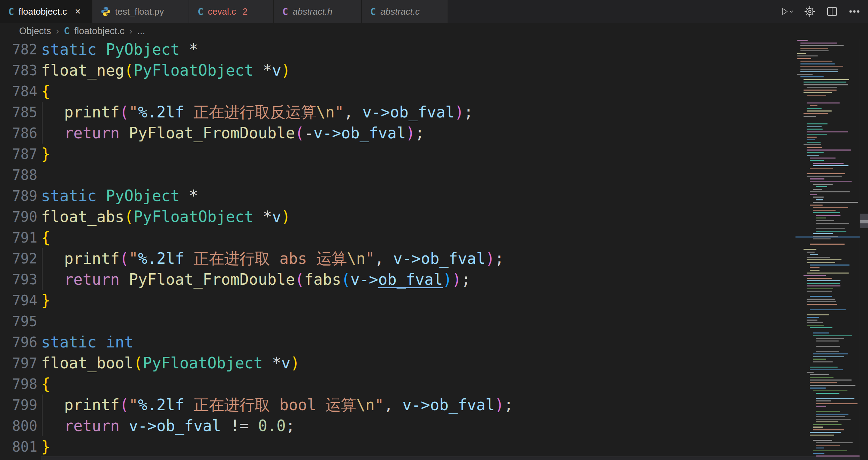 Image resolution: width=868 pixels, height=460 pixels. Describe the element at coordinates (35, 31) in the screenshot. I see `breadcrumb-item-objects: Objects` at that location.